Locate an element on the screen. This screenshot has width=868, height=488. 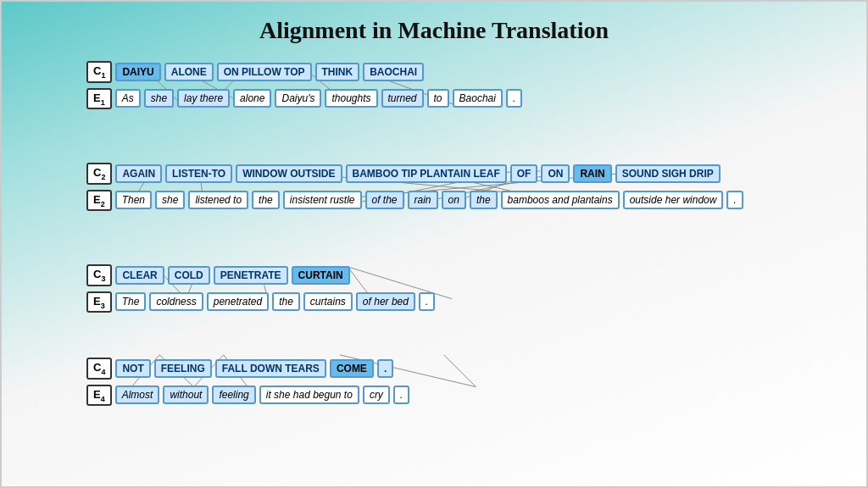
e3-label: E3 is located at coordinates (99, 302).